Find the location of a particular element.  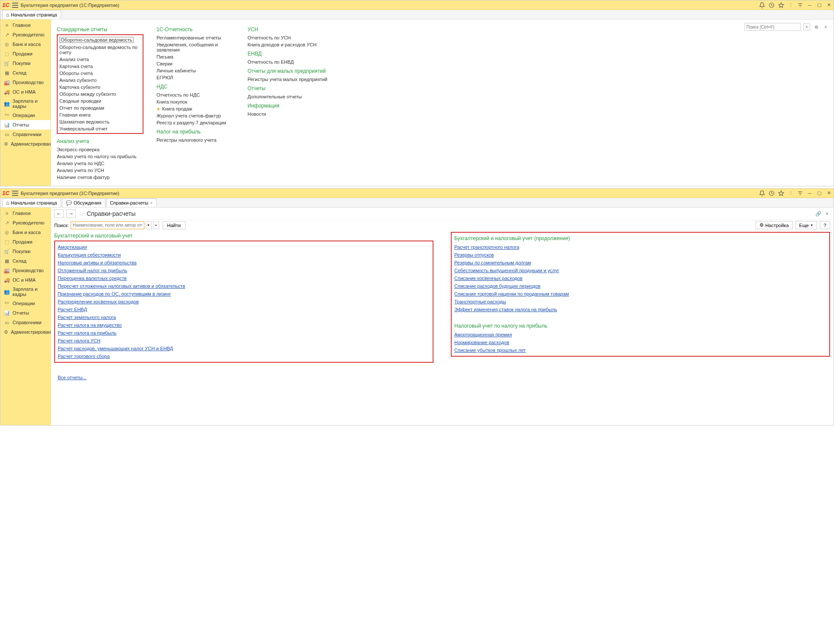

link-express-check: Экспресс-проверка is located at coordinates (100, 150).